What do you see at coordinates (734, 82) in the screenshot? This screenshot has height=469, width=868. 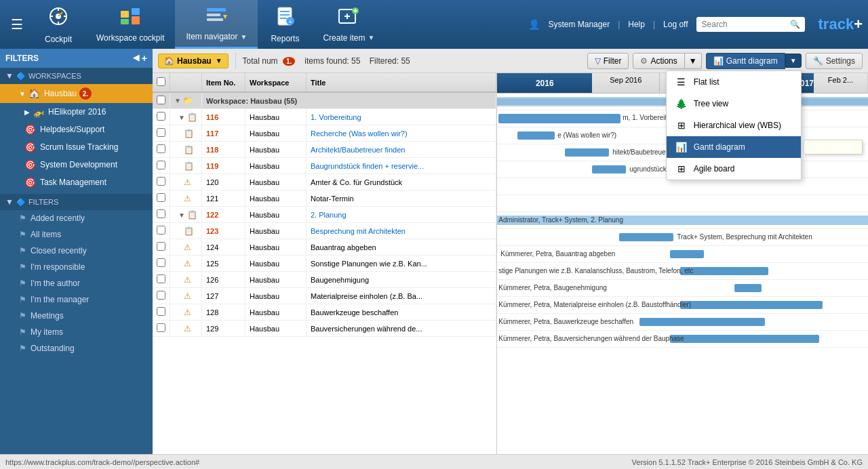 I see `dropdown-flat-list: ☰ Flat list` at bounding box center [734, 82].